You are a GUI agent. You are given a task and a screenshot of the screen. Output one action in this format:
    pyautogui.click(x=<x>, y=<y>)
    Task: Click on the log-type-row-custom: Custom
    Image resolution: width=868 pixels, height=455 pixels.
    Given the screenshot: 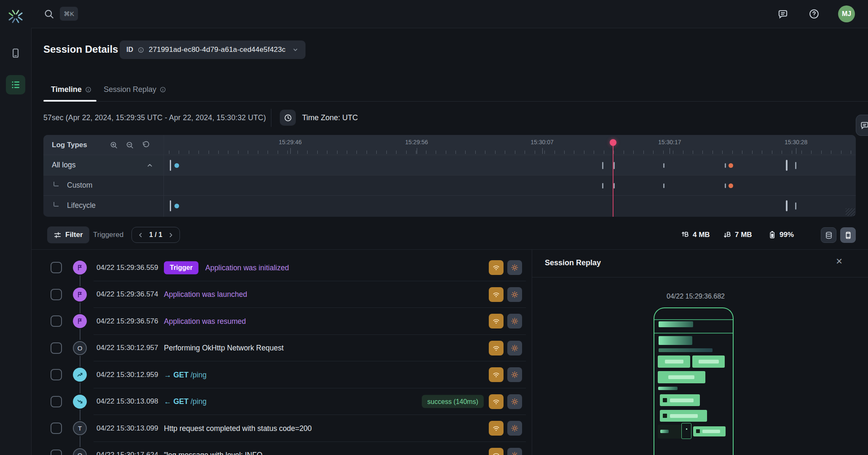 What is the action you would take?
    pyautogui.click(x=104, y=185)
    